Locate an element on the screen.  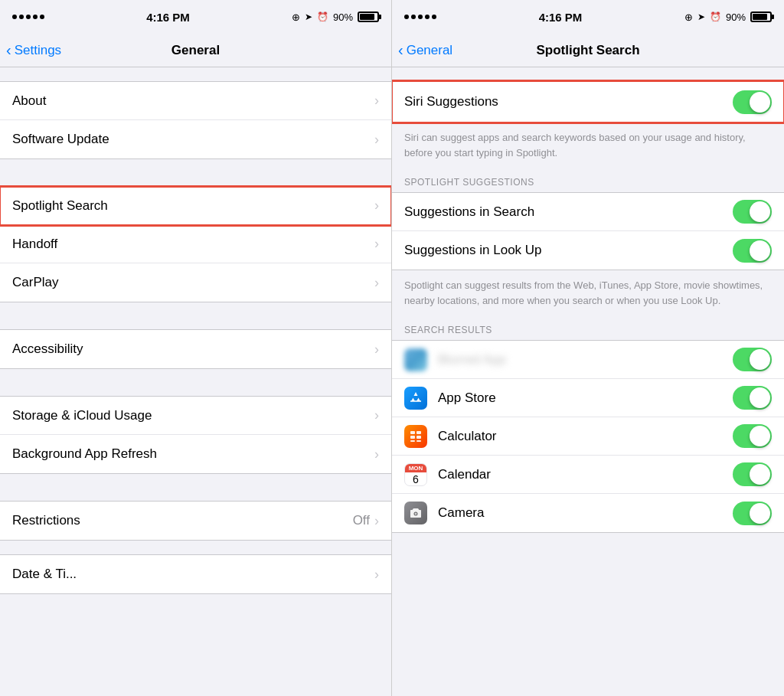
nav-title-left: General is located at coordinates (196, 51).